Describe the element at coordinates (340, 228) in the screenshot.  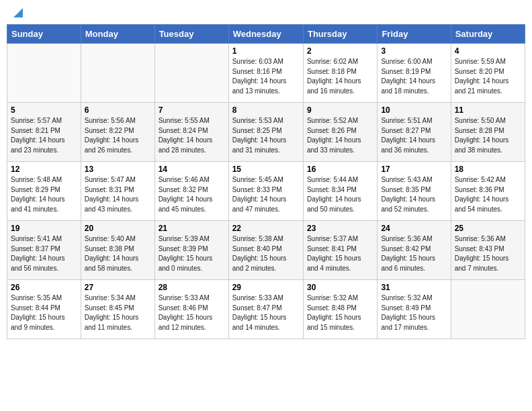
I see `day-number: 23` at that location.